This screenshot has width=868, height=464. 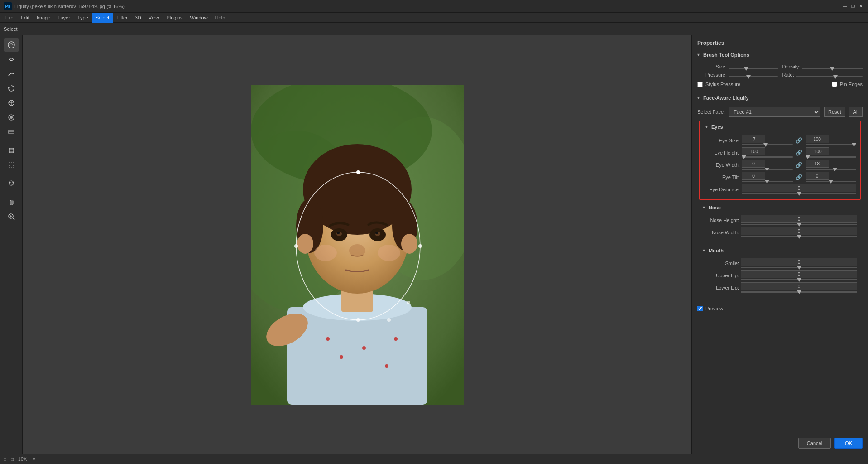 I want to click on tool-zoom, so click(x=11, y=217).